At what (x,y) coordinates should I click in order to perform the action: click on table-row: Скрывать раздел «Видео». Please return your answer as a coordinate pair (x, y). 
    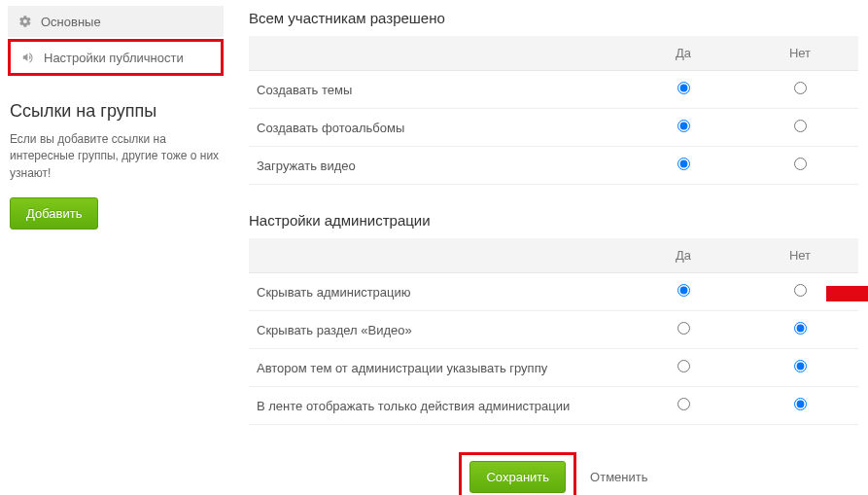
    Looking at the image, I should click on (554, 331).